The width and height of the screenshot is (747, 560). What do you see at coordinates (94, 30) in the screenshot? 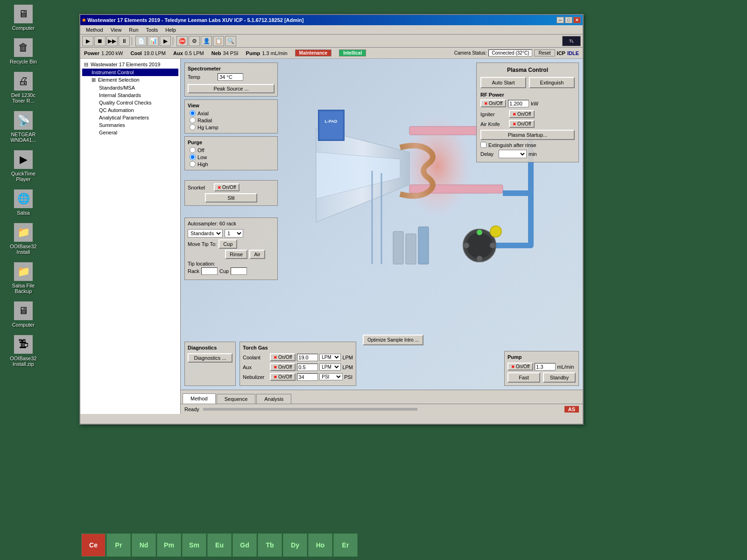
I see `menu-method: Method` at bounding box center [94, 30].